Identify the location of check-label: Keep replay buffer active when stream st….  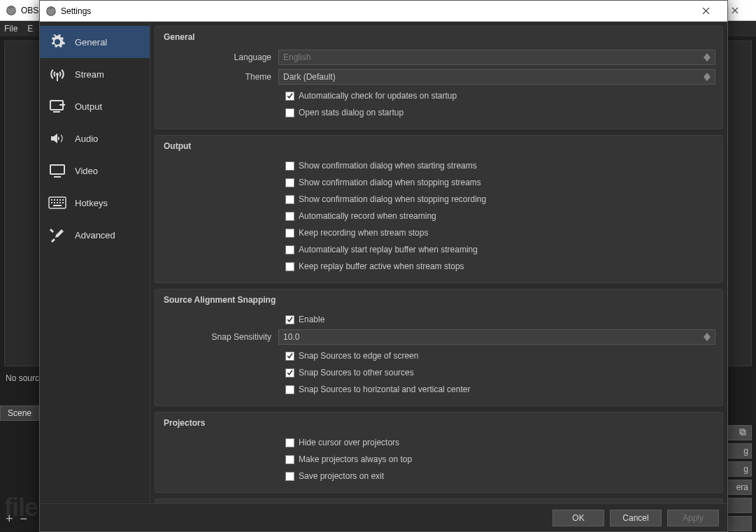
(382, 266).